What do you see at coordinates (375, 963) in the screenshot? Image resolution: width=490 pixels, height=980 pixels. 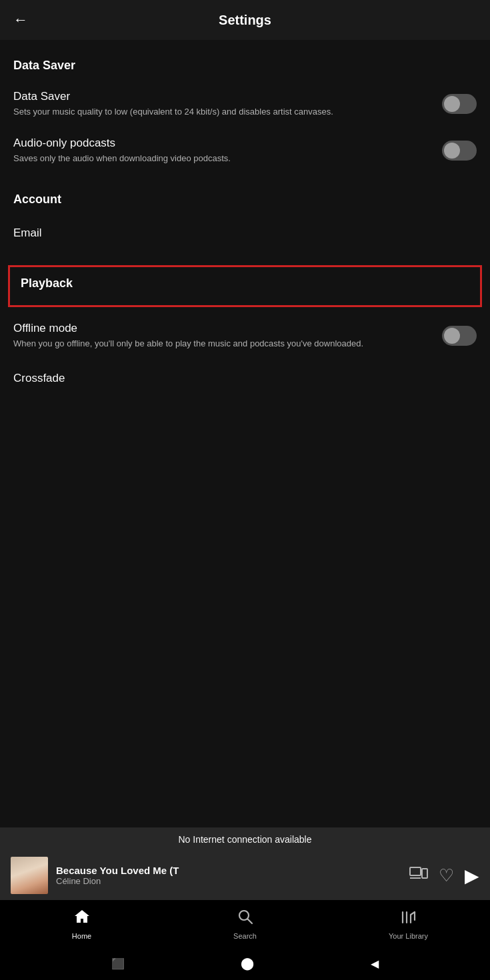 I see `android-back-button: ◀` at bounding box center [375, 963].